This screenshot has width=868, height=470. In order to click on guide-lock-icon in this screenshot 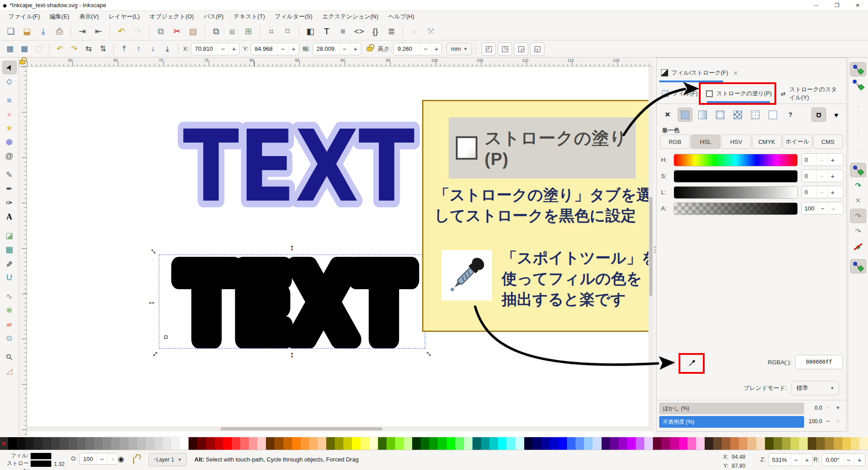, I will do `click(22, 62)`.